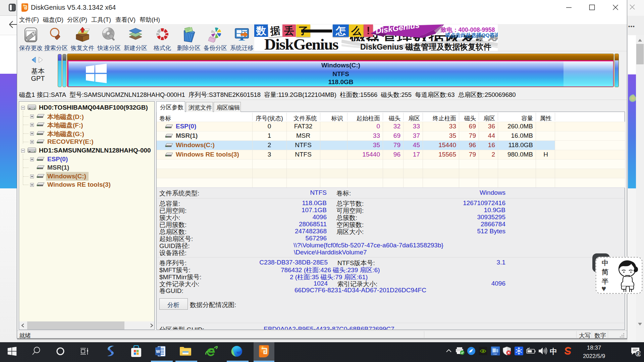  I want to click on svg-text: intel, so click(495, 354).